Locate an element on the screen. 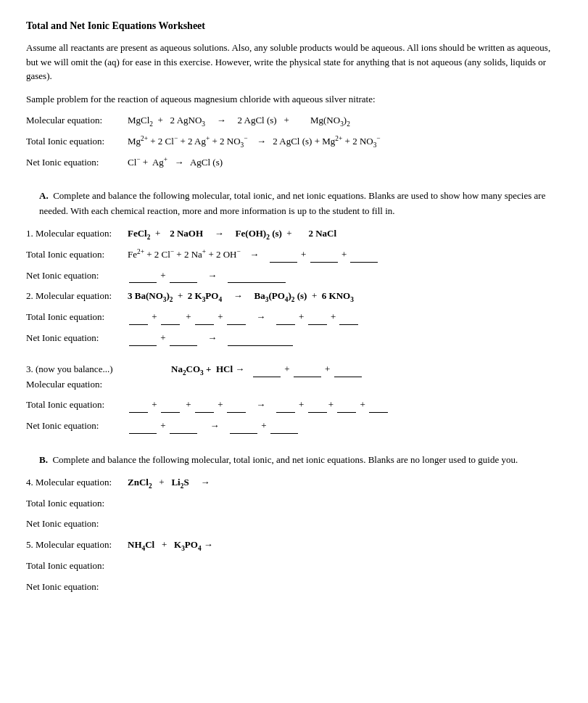 This screenshot has width=588, height=703. p4-total-ionic-eq: Total Ionic equation: is located at coordinates (294, 503).